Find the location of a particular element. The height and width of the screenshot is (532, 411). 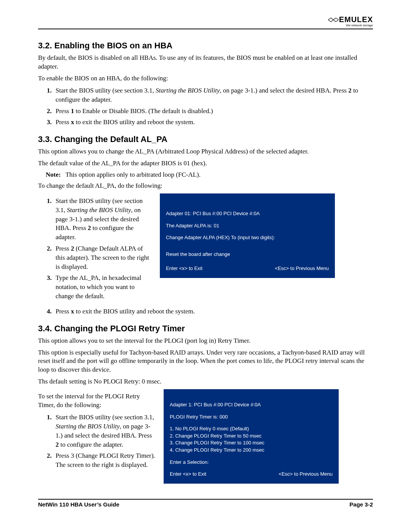

body-text: This option allows you to set the interv… is located at coordinates (206, 341).